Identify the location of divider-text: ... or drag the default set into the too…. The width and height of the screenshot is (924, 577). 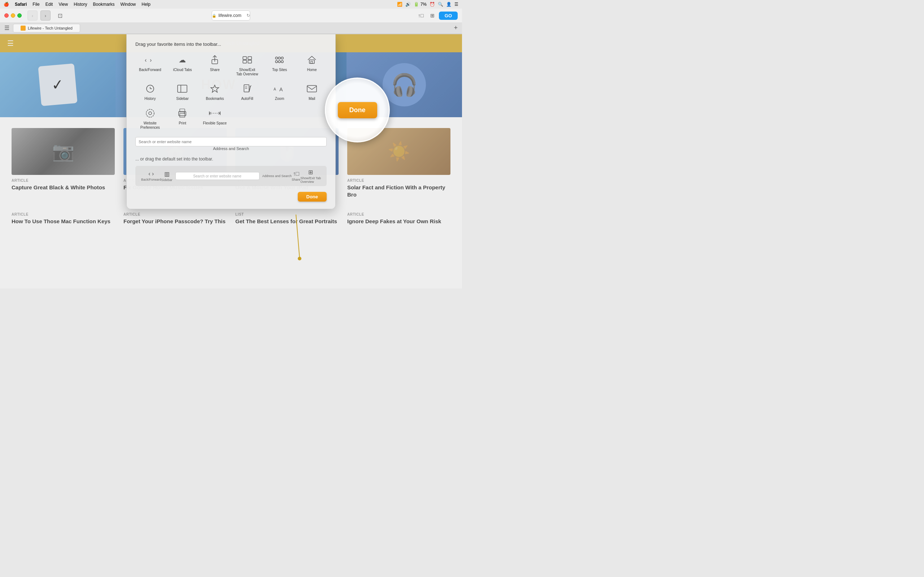
(231, 159).